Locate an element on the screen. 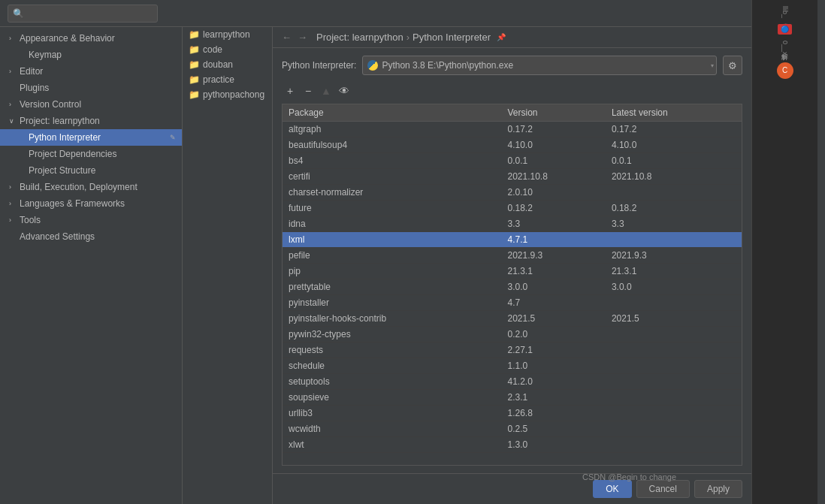 The width and height of the screenshot is (825, 504). table-row: schedule 1.1.0 is located at coordinates (512, 367).